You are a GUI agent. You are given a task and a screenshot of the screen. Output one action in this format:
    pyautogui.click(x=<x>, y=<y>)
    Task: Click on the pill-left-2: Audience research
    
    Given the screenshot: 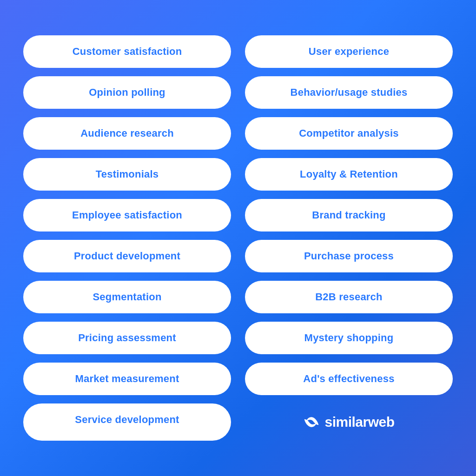 What is the action you would take?
    pyautogui.click(x=127, y=133)
    